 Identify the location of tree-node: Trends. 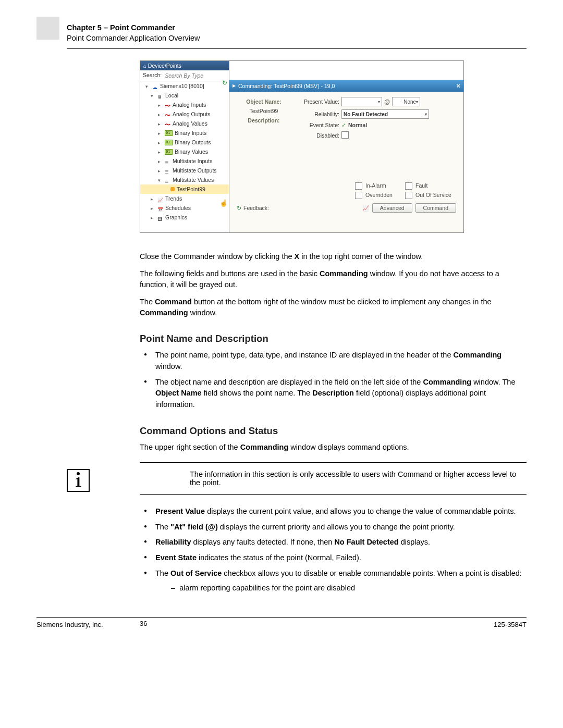
(185, 199).